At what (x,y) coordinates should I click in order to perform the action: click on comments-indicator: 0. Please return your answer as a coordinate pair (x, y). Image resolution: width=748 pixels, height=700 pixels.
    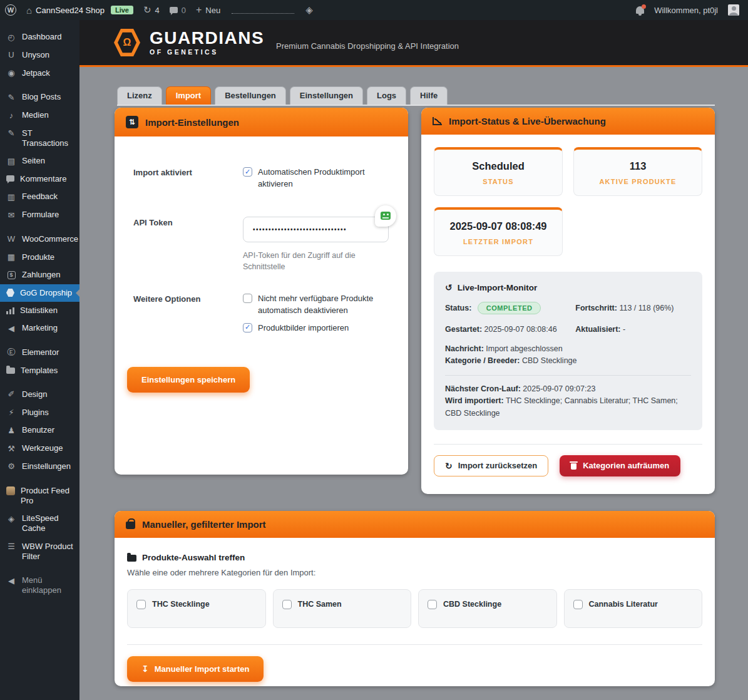
    Looking at the image, I should click on (178, 10).